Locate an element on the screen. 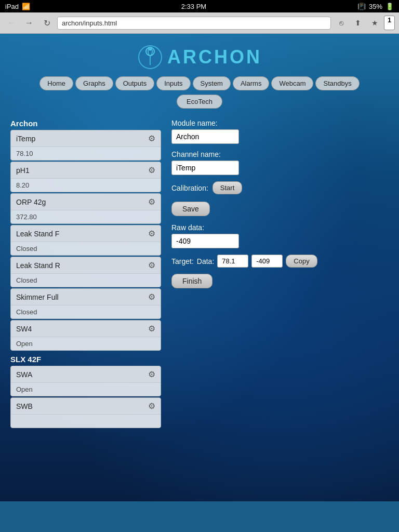  data-value-input is located at coordinates (267, 261).